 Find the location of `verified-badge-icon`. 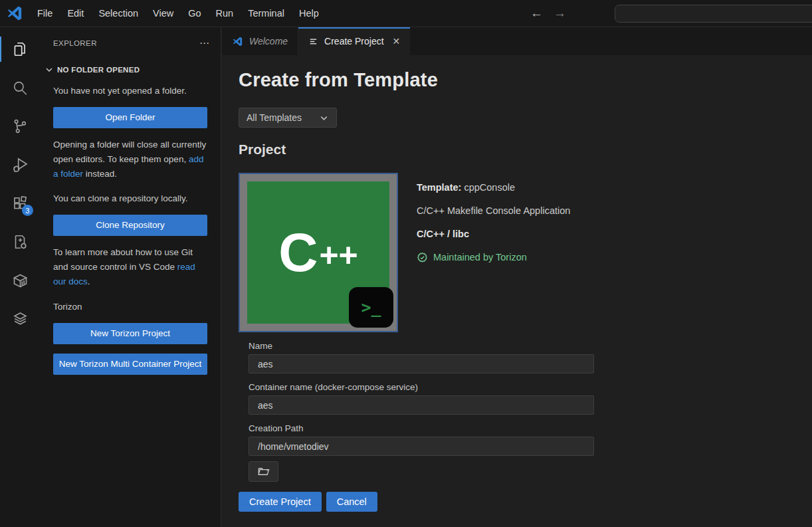

verified-badge-icon is located at coordinates (423, 258).